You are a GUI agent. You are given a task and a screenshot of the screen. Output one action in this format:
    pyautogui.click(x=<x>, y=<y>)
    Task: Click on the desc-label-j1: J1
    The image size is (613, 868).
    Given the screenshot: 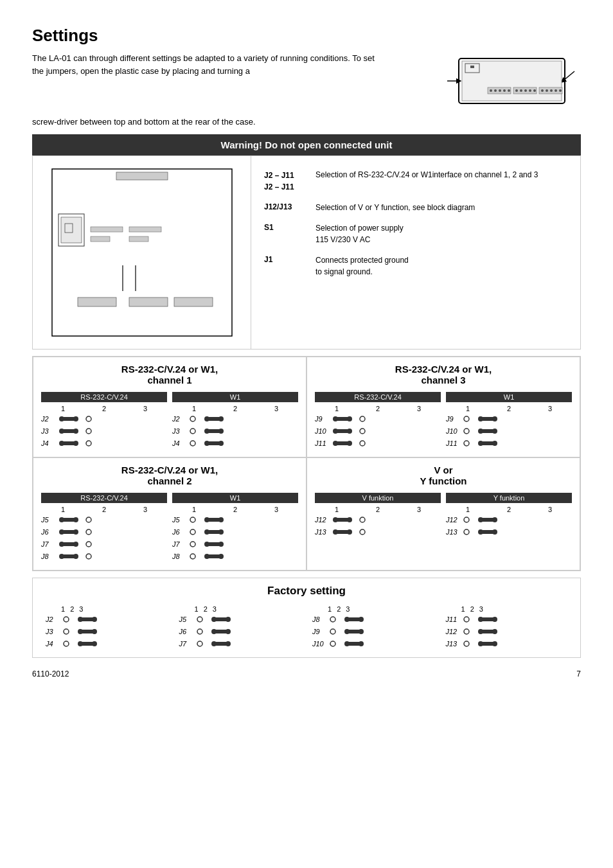 What is the action you would take?
    pyautogui.click(x=290, y=260)
    